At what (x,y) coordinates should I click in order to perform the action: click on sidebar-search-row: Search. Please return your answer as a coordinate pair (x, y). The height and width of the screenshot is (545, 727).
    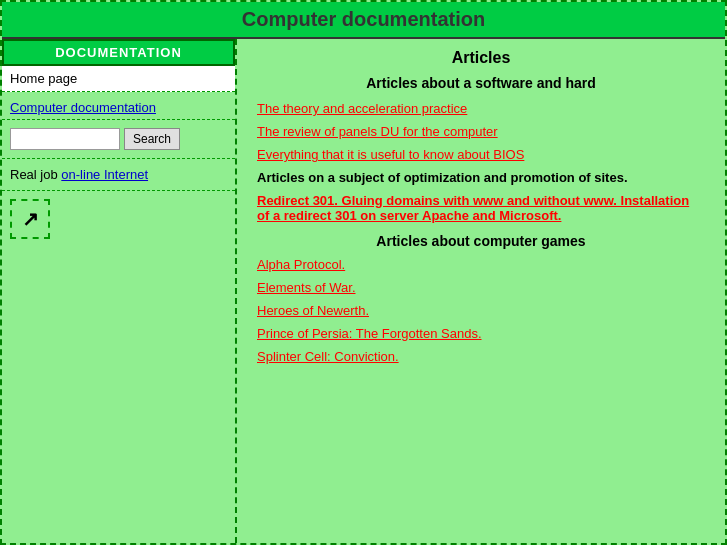
    Looking at the image, I should click on (118, 140).